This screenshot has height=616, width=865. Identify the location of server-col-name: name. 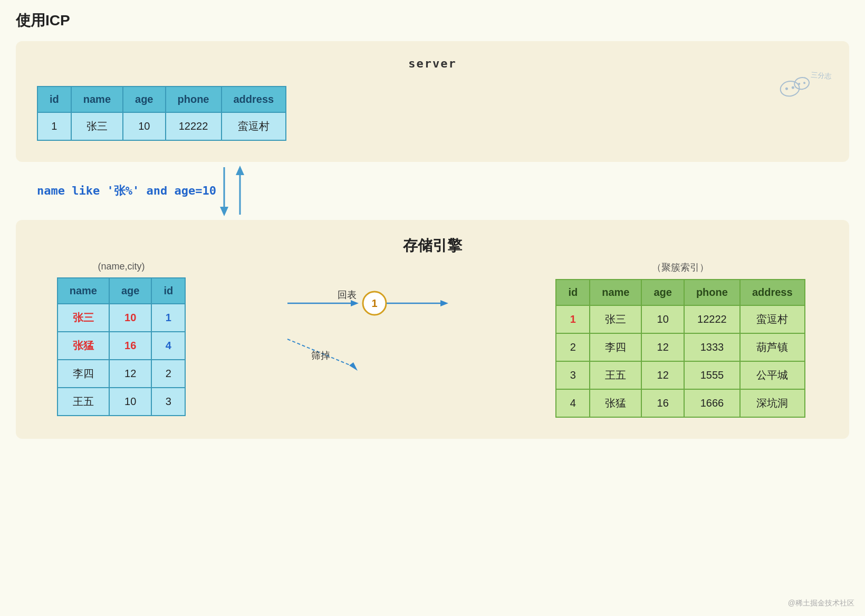
(97, 99).